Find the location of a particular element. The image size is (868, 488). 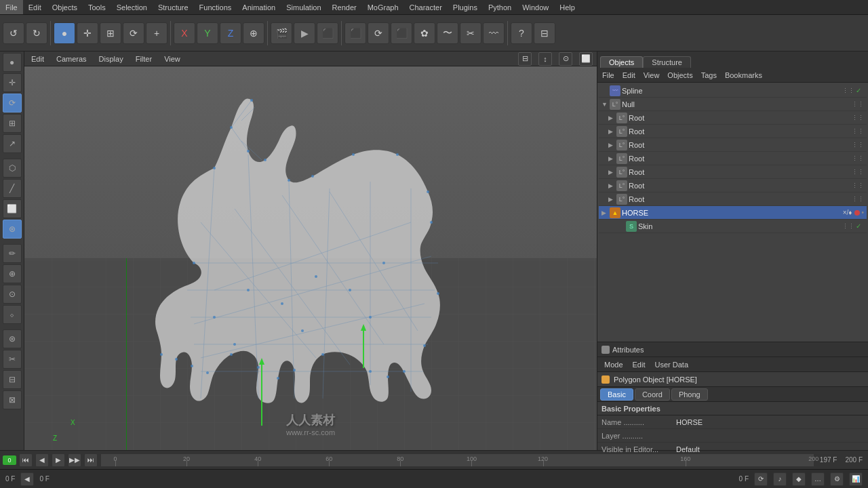

z-axis-button: Z is located at coordinates (231, 33).